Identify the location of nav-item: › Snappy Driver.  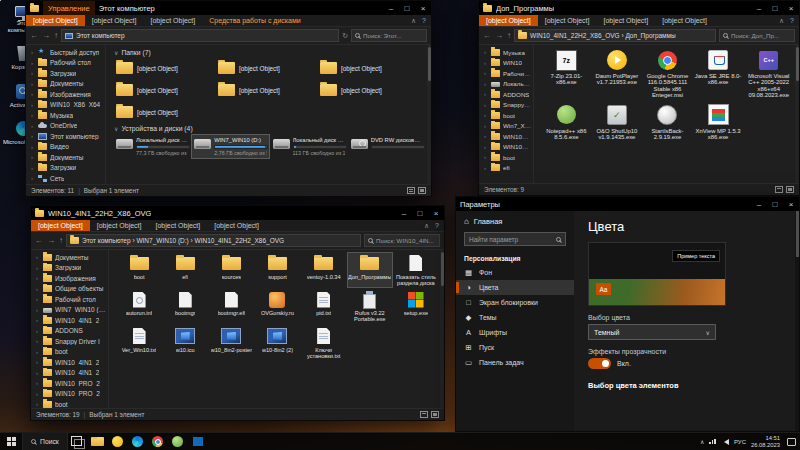
(506, 106).